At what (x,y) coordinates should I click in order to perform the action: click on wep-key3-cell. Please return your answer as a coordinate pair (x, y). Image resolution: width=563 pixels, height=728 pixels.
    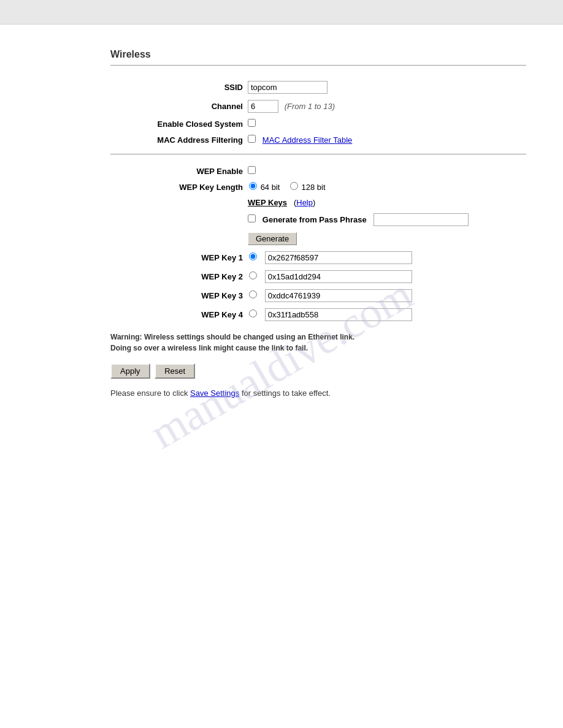
    Looking at the image, I should click on (386, 295).